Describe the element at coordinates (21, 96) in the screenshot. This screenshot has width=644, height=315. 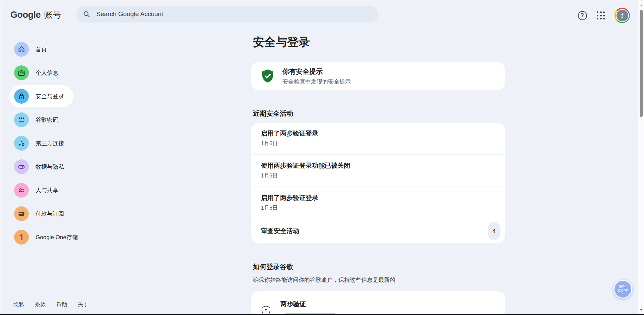
I see `lock-icon` at that location.